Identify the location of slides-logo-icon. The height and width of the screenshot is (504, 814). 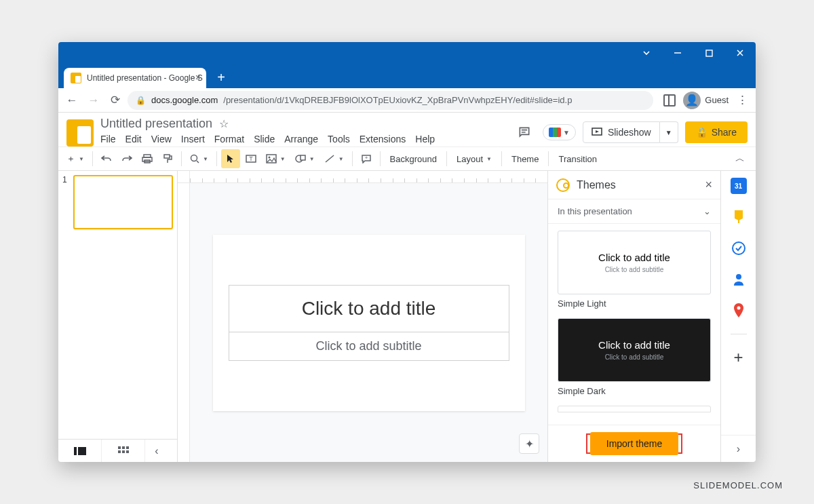
(80, 133).